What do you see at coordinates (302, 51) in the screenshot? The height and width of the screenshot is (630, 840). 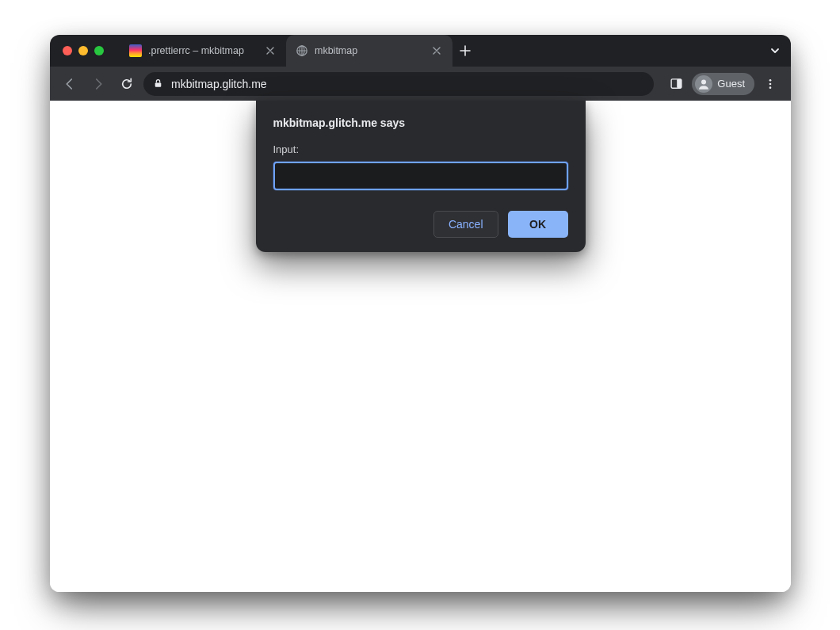 I see `globe-icon` at bounding box center [302, 51].